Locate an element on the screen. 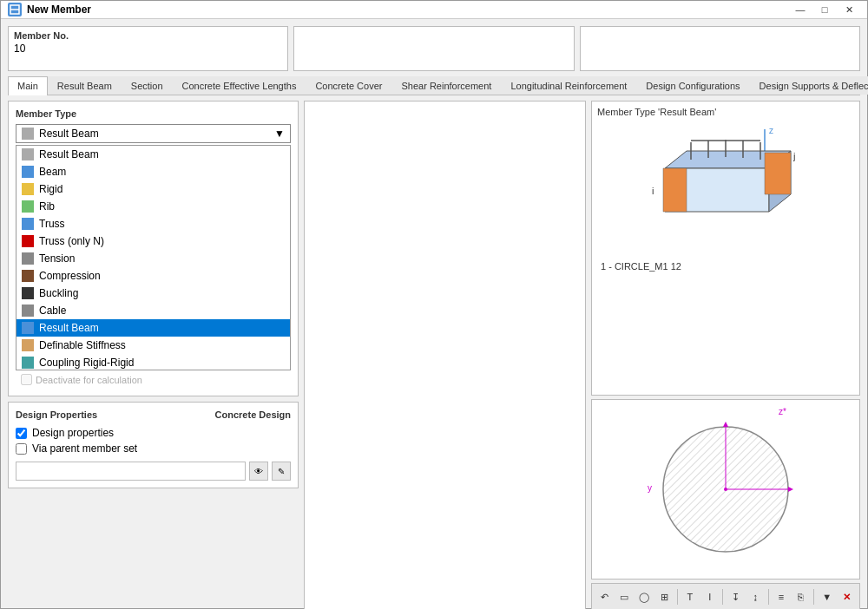 The image size is (868, 609). top-fields: Member No. 10 is located at coordinates (434, 49).